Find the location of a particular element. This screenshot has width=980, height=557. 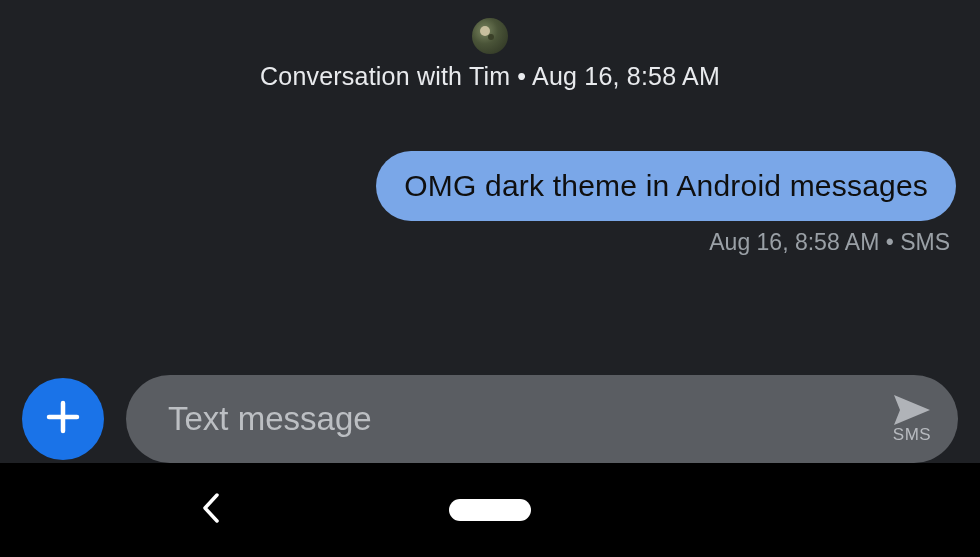

chevron-left-icon is located at coordinates (211, 520).